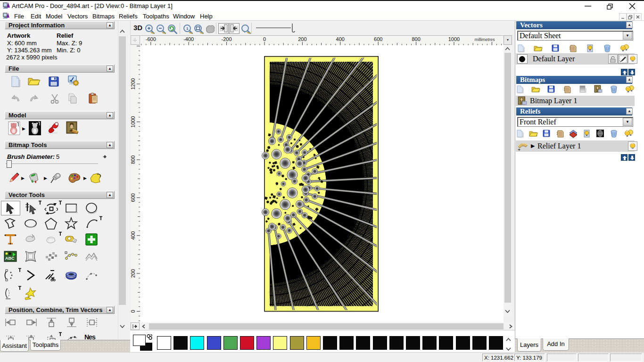 The height and width of the screenshot is (362, 644). I want to click on svg-text: -600, so click(151, 39).